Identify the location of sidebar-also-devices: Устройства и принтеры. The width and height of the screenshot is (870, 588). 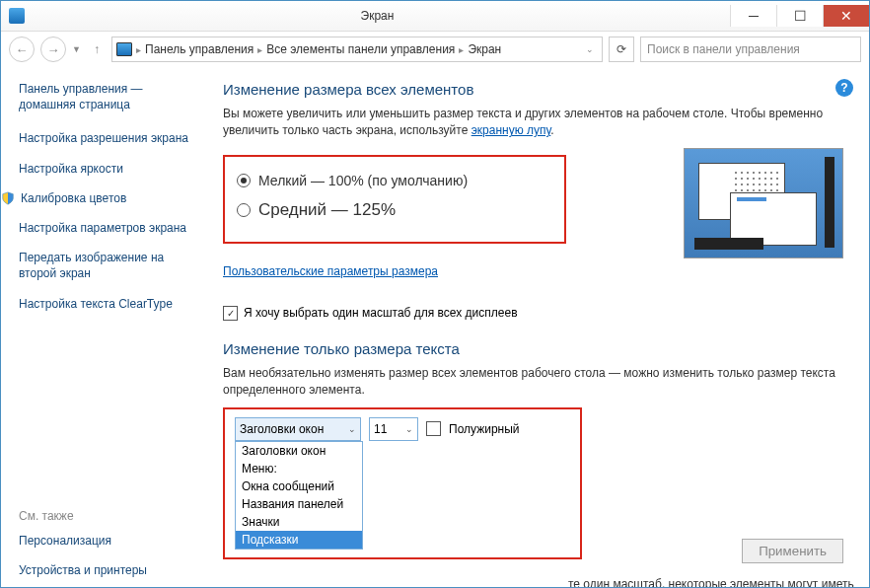
(110, 570).